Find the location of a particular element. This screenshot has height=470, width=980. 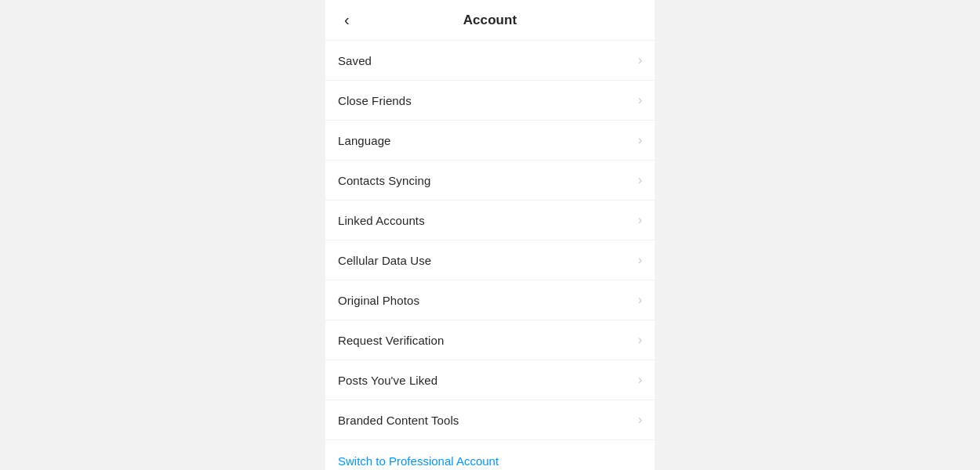

menu-item-label-cellular-data-use: Cellular Data Use is located at coordinates (384, 260).